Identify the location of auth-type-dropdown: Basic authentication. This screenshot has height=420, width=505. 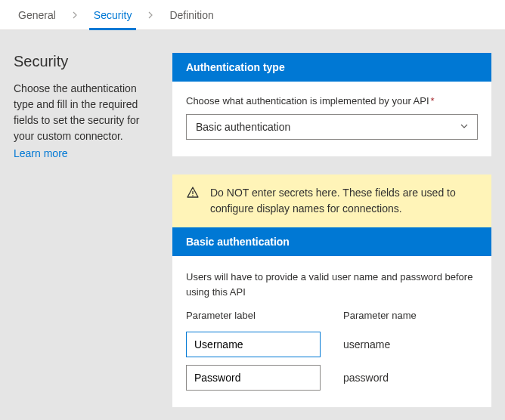
(332, 127).